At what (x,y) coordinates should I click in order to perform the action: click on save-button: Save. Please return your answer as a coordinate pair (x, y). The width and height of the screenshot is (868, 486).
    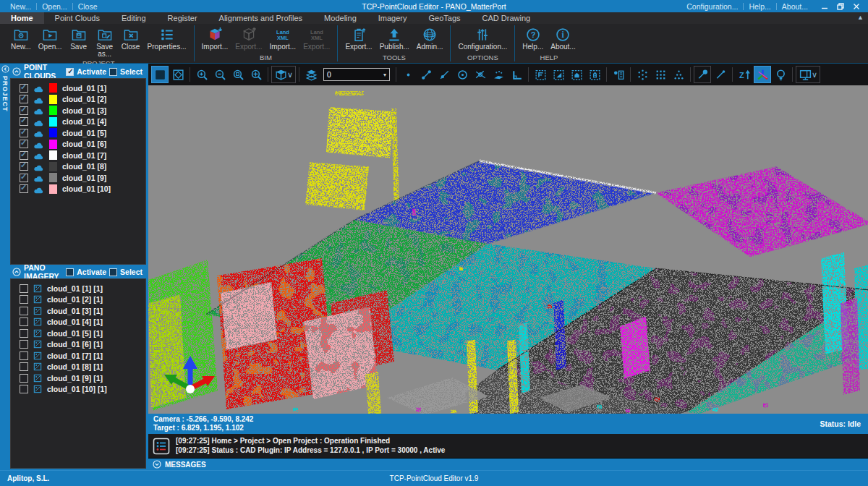
    Looking at the image, I should click on (79, 39).